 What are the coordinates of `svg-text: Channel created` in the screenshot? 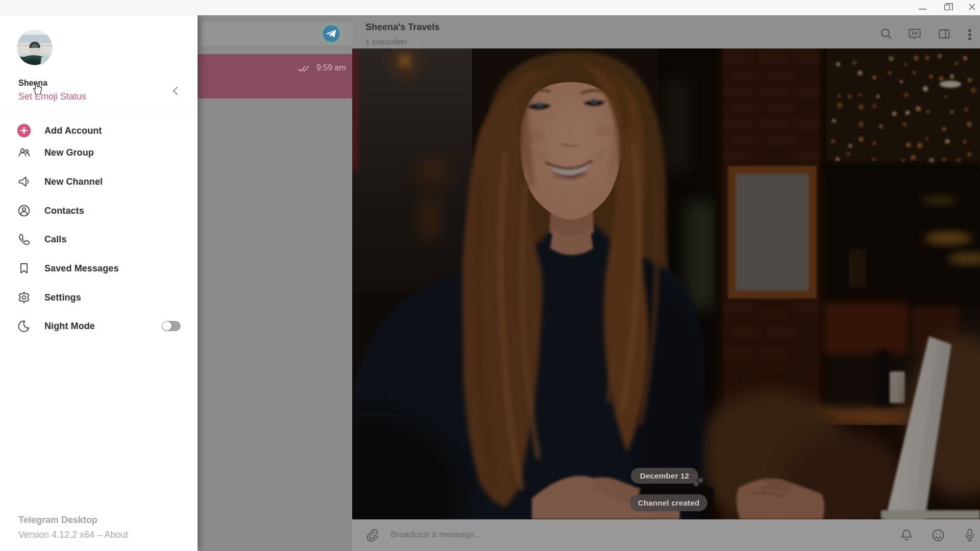 It's located at (669, 503).